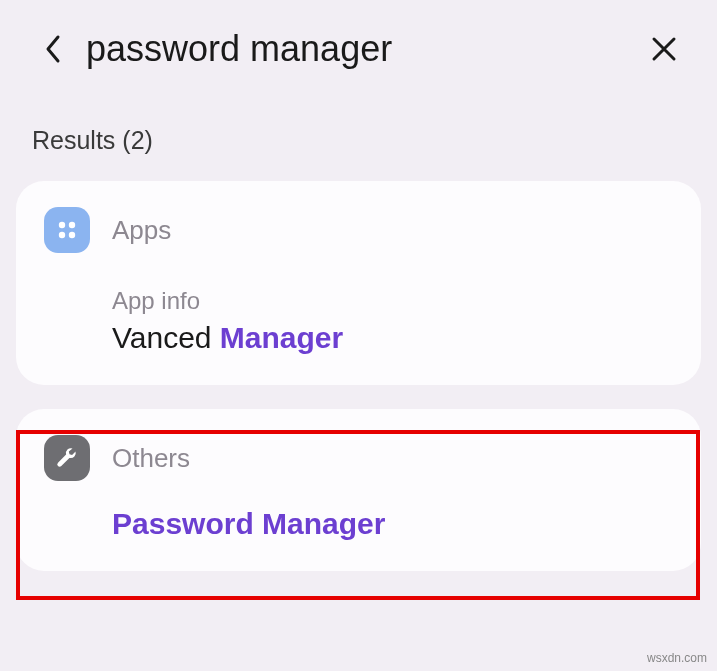  Describe the element at coordinates (358, 132) in the screenshot. I see `results-count-label: Results (2)` at that location.